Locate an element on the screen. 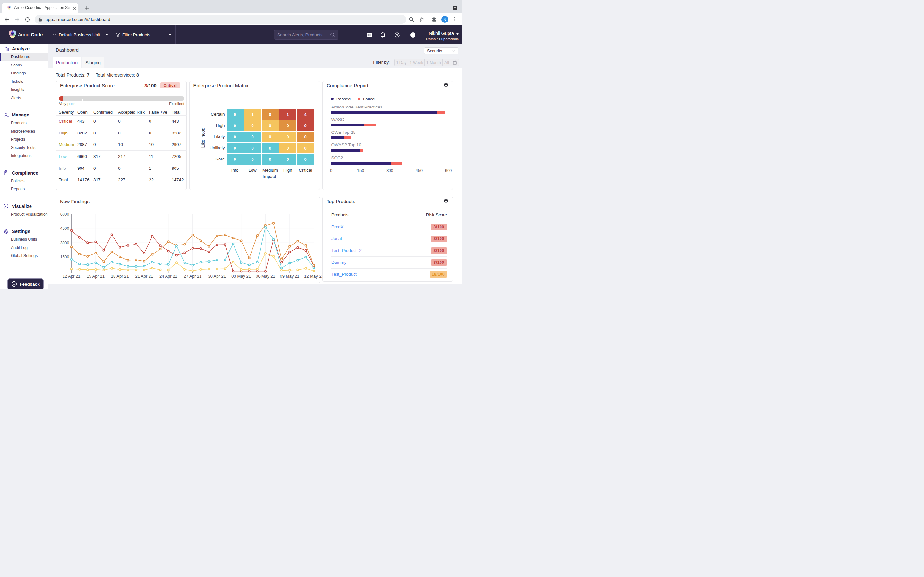  sidebar-item-microservices: Microservices is located at coordinates (24, 132).